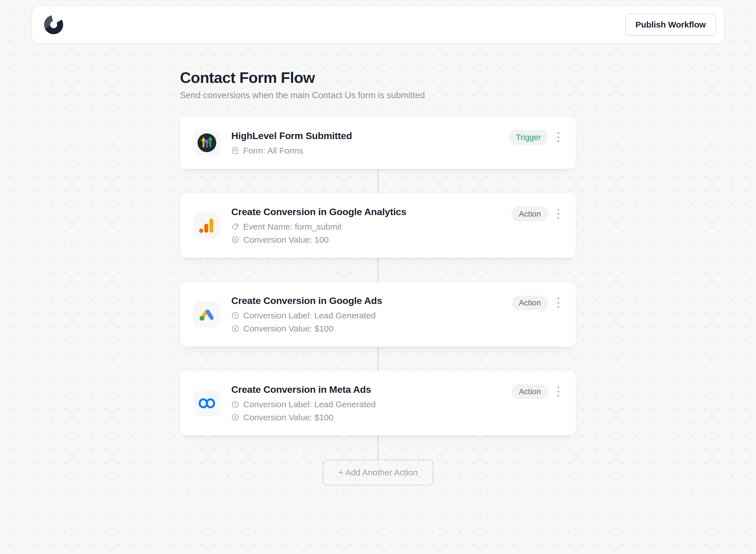 Image resolution: width=756 pixels, height=554 pixels. Describe the element at coordinates (286, 240) in the screenshot. I see `step-detail-text: Conversion Value: 100` at that location.